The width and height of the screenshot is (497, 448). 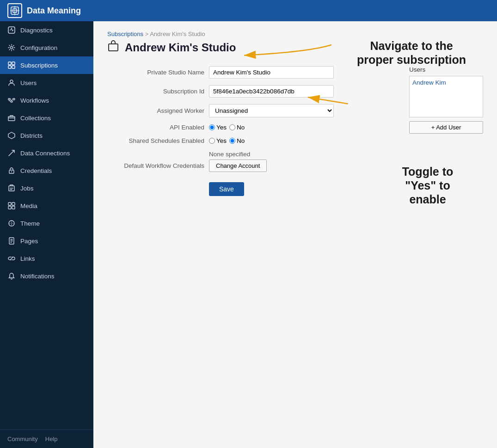 I want to click on help-link: Help, so click(x=52, y=439).